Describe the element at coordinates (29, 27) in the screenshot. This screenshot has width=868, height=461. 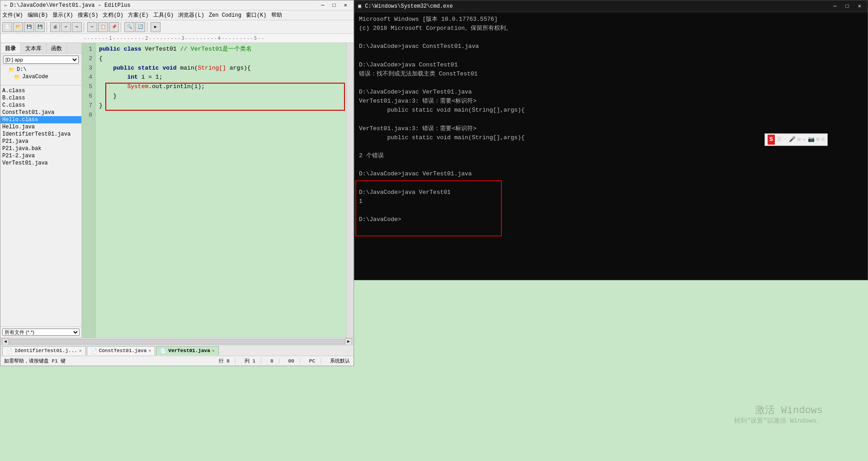
I see `save-button: 💾` at that location.